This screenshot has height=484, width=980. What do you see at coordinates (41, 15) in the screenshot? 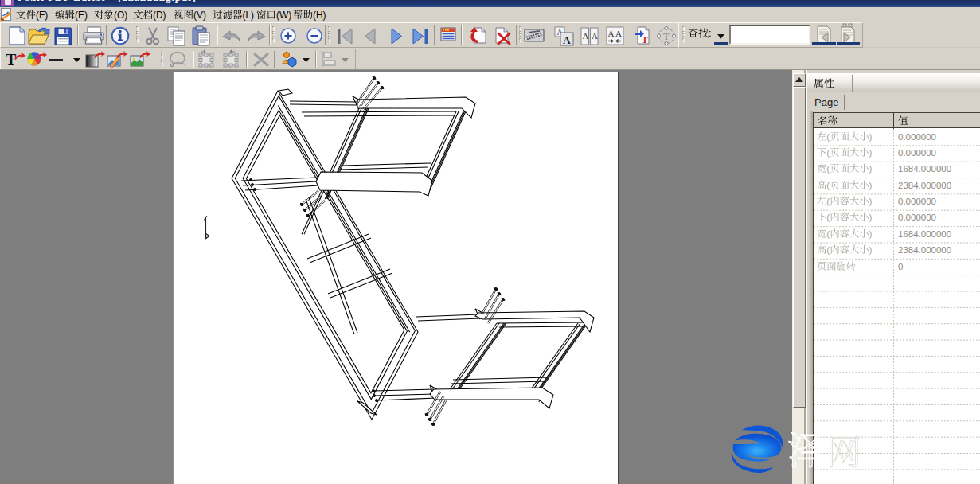
I see `svg-text: (F)` at bounding box center [41, 15].